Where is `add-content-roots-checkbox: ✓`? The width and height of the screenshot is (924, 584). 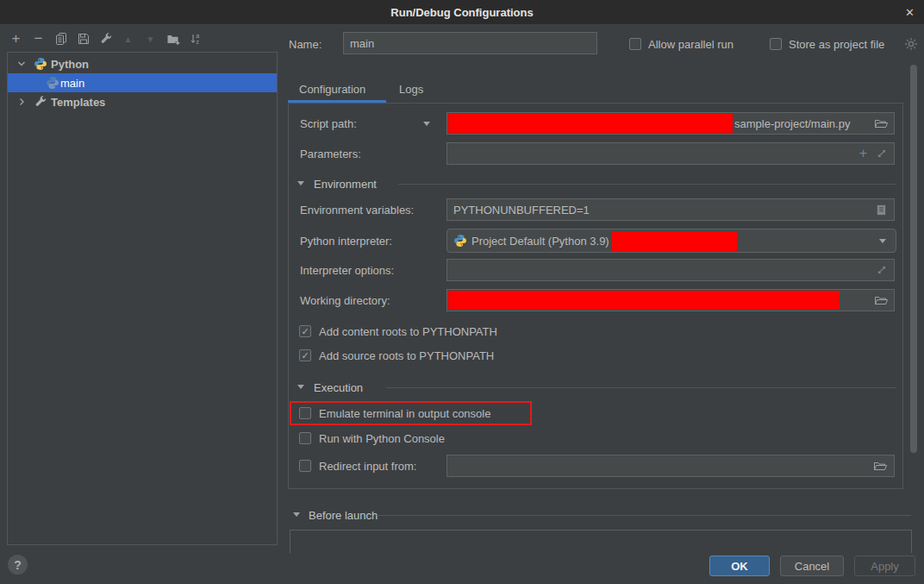
add-content-roots-checkbox: ✓ is located at coordinates (305, 331).